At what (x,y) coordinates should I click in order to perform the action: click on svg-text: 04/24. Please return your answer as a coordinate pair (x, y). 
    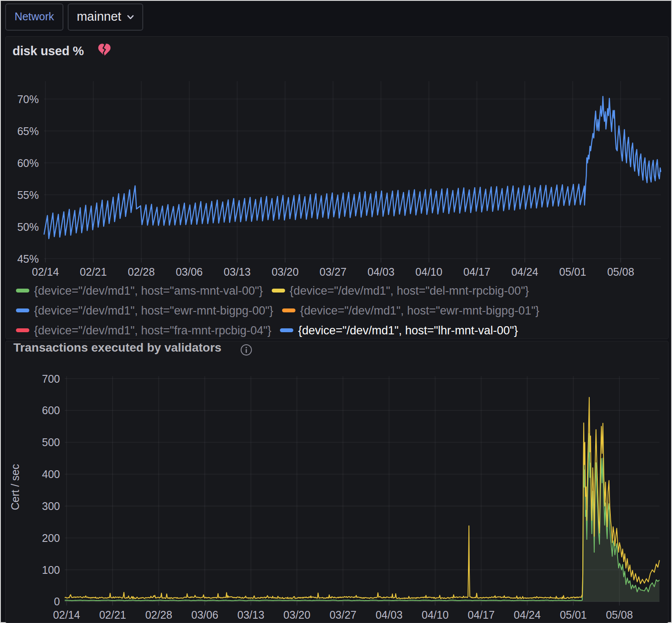
    Looking at the image, I should click on (527, 615).